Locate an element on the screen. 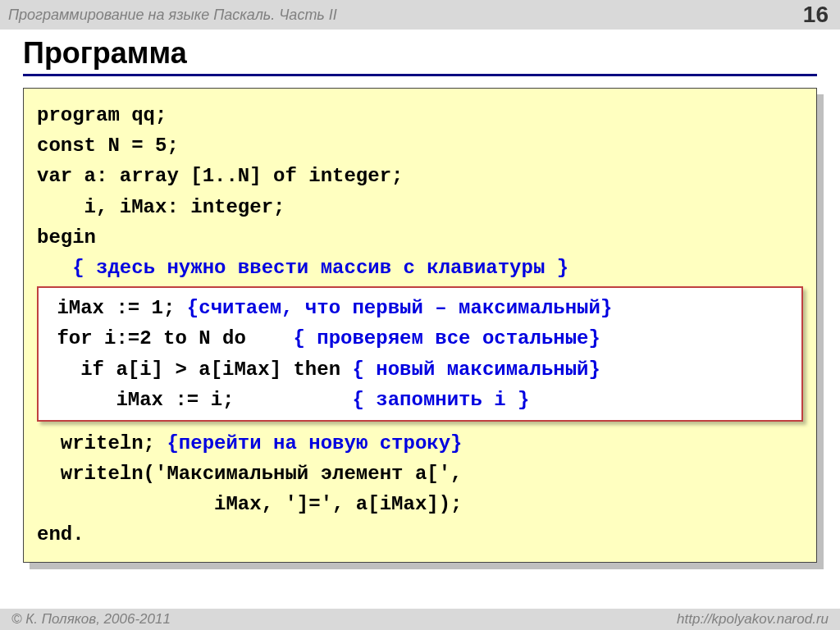  slide-heading: Программа is located at coordinates (420, 56).